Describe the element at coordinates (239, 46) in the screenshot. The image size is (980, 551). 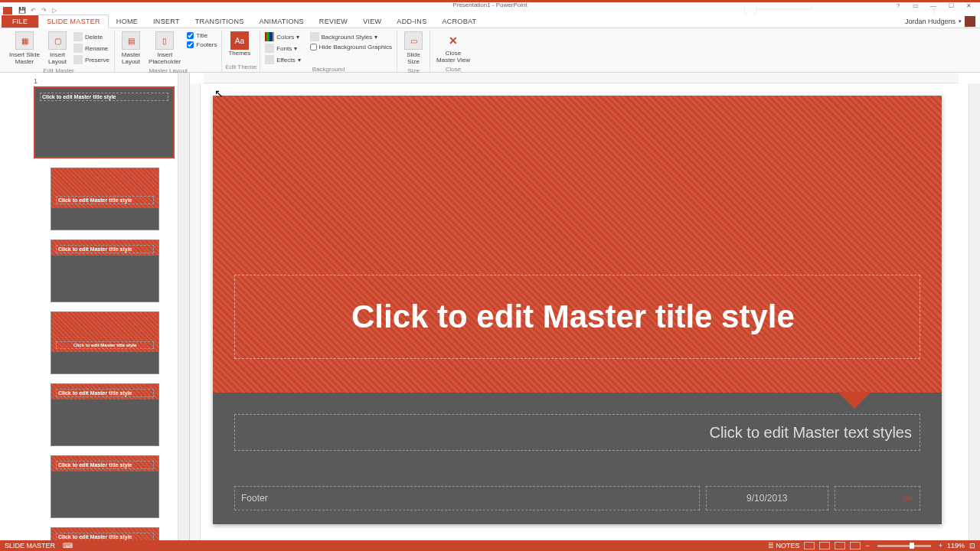
I see `themes-button: Aa Themes` at that location.